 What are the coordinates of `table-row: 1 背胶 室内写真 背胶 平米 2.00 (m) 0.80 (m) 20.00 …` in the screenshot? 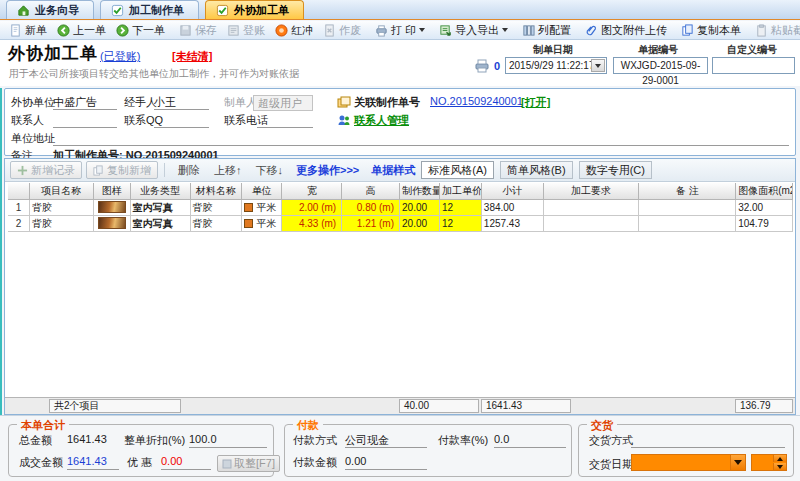 It's located at (400, 208).